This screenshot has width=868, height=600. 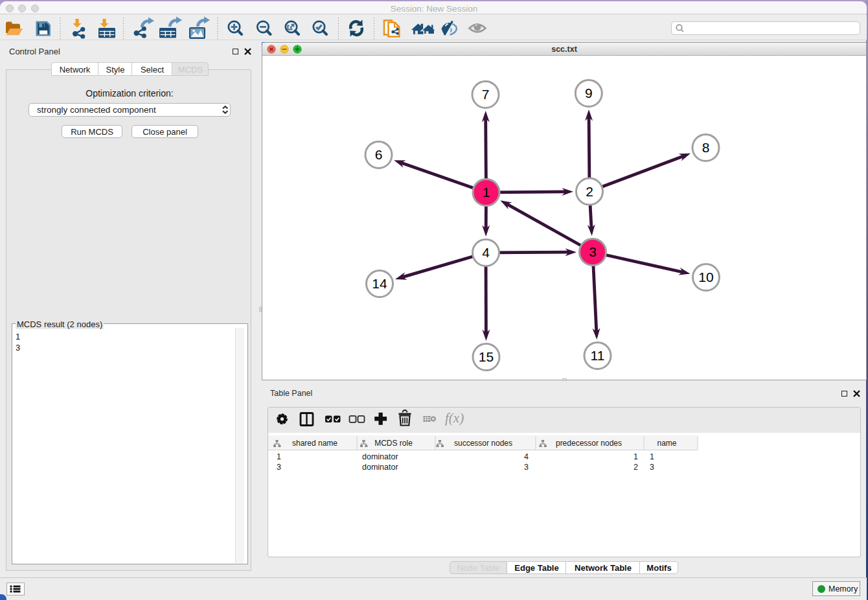 What do you see at coordinates (589, 192) in the screenshot?
I see `svg-text: 2` at bounding box center [589, 192].